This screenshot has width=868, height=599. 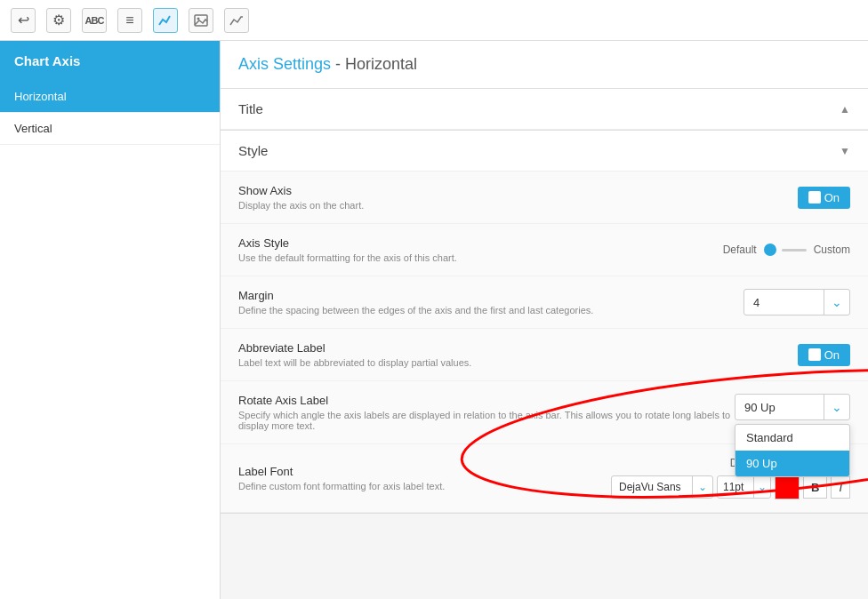 I want to click on show-axis-desc: Display the axis on the chart., so click(x=518, y=205).